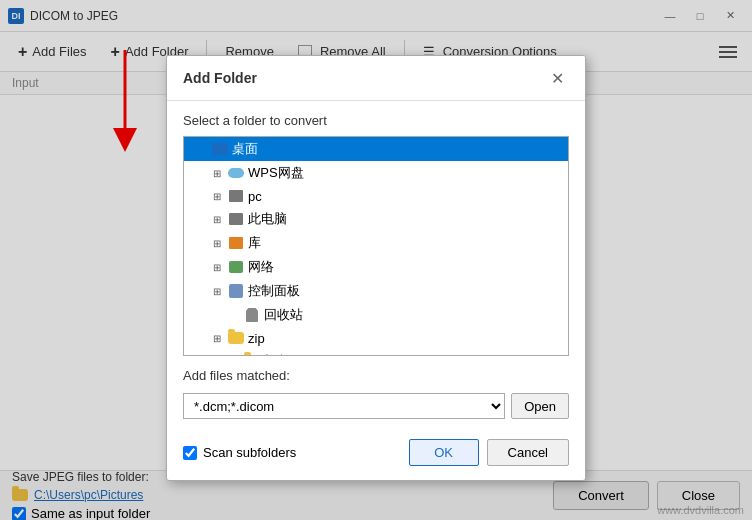  Describe the element at coordinates (276, 173) in the screenshot. I see `tree-item-label: WPS网盘` at that location.